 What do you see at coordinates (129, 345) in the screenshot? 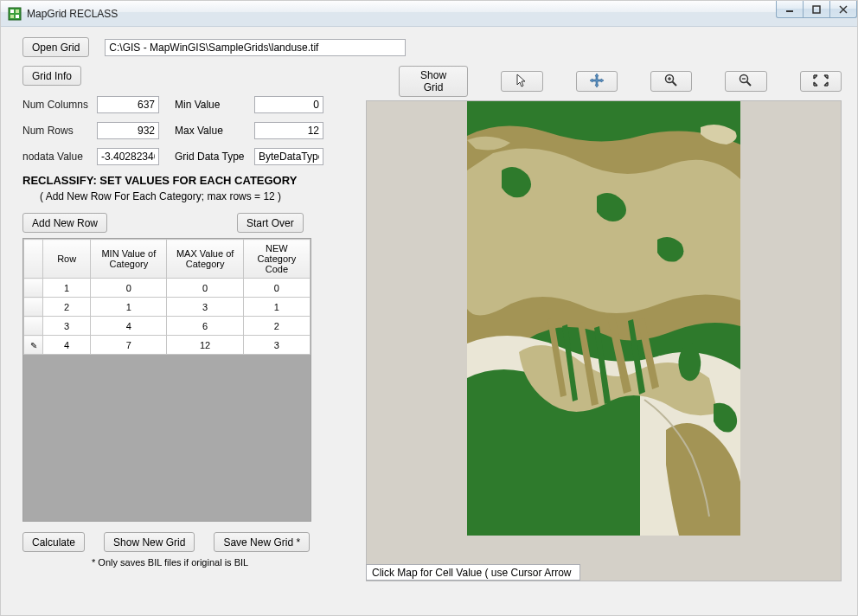
I see `cell-min: 7` at bounding box center [129, 345].